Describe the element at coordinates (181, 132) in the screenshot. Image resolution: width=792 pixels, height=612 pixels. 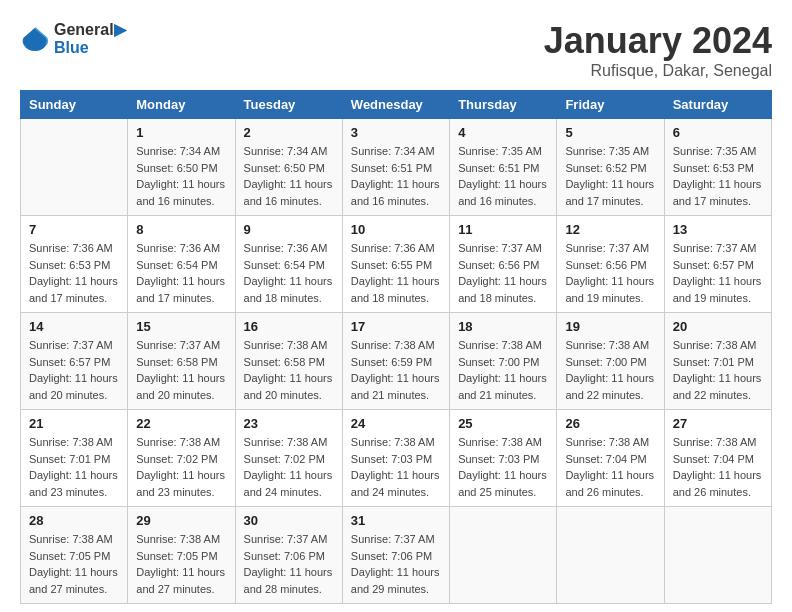
I see `day-number: 1` at that location.